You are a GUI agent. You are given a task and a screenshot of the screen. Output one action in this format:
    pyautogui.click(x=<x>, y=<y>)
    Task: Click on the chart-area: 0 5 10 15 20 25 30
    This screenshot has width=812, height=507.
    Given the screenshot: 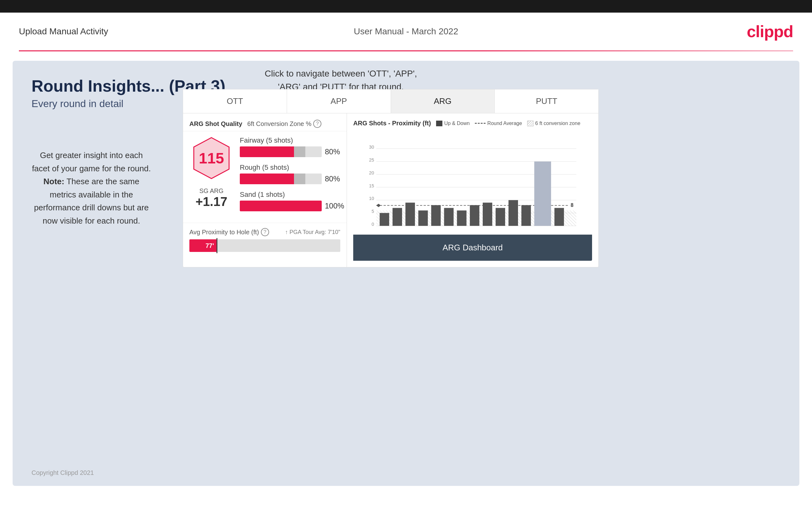 What is the action you would take?
    pyautogui.click(x=473, y=181)
    